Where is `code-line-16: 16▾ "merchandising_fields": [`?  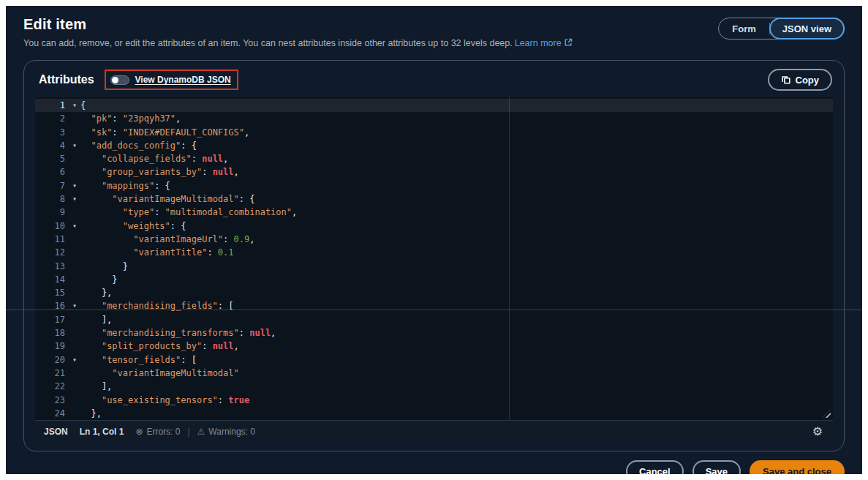
code-line-16: 16▾ "merchandising_fields": [ is located at coordinates (434, 306).